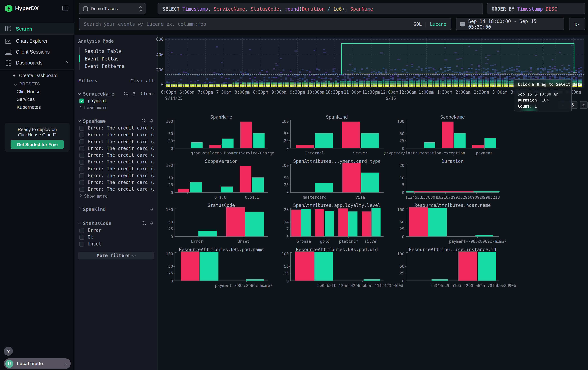 The image size is (588, 370). What do you see at coordinates (29, 92) in the screenshot?
I see `sidebar-item-clickhouse: ClickHouse` at bounding box center [29, 92].